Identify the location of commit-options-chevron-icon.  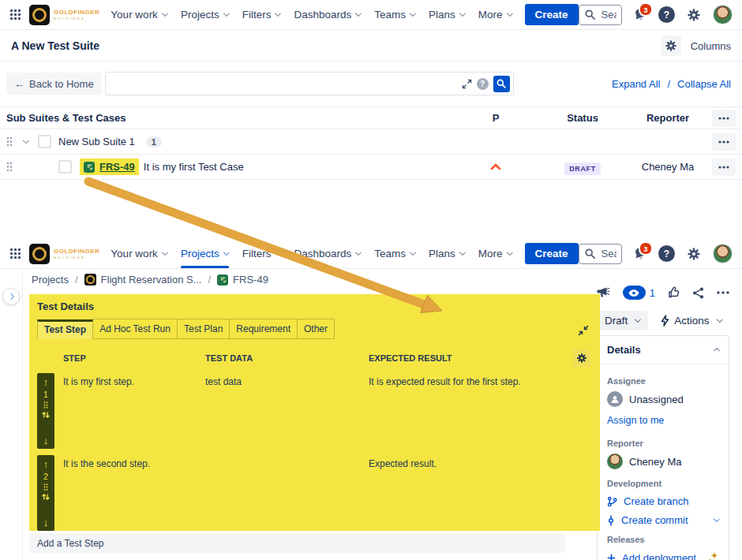
(717, 519).